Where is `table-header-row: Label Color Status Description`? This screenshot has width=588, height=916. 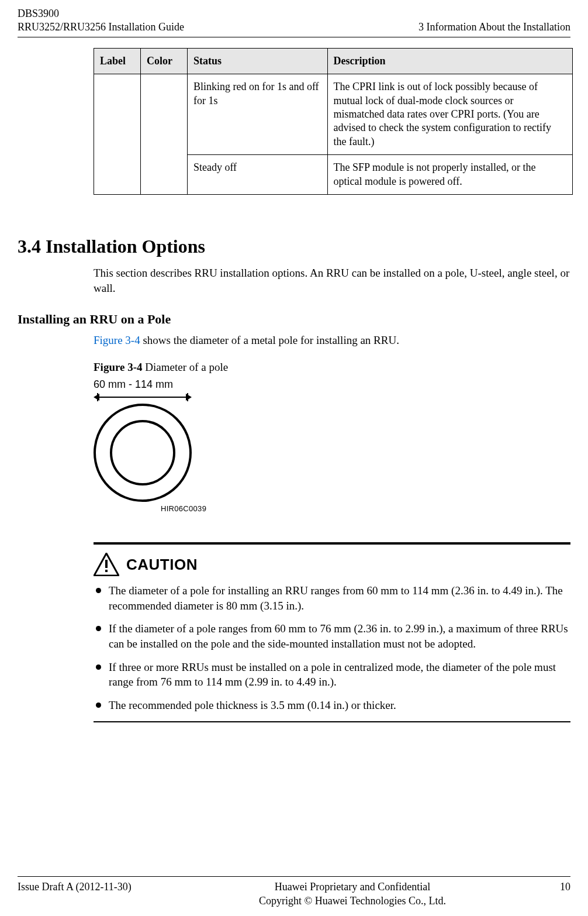
table-header-row: Label Color Status Description is located at coordinates (333, 61).